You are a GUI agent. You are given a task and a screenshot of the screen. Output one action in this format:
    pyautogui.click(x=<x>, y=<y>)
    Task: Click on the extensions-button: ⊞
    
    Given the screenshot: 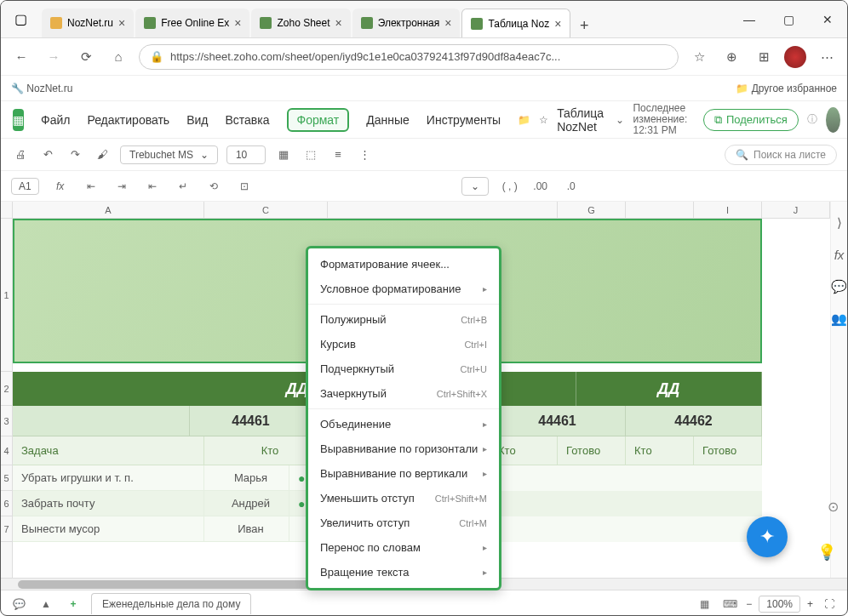 What is the action you would take?
    pyautogui.click(x=764, y=57)
    